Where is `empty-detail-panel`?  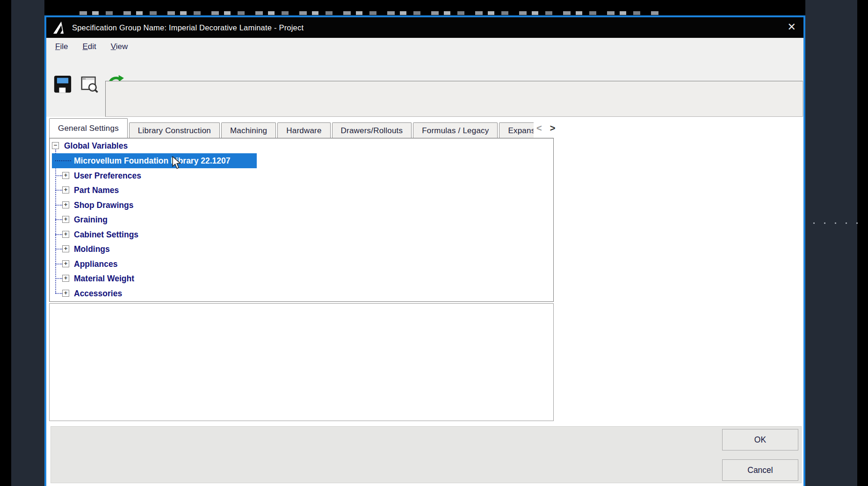
empty-detail-panel is located at coordinates (301, 362).